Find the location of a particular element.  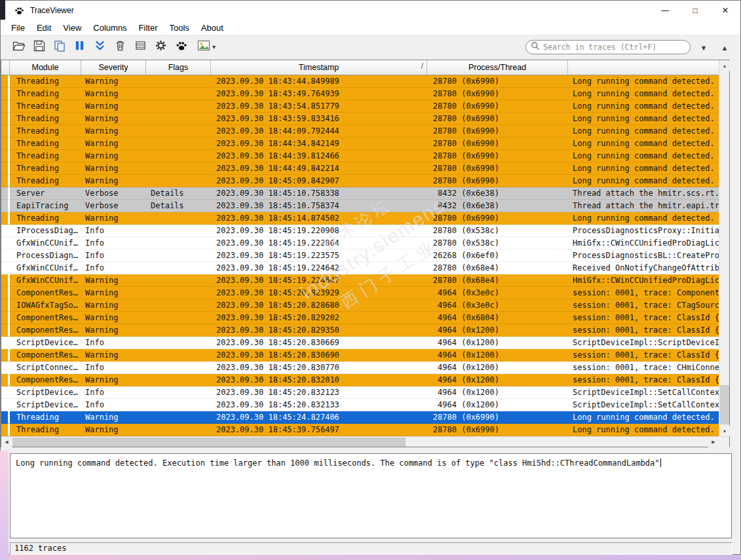

find-next-button: ▼ is located at coordinates (704, 48).